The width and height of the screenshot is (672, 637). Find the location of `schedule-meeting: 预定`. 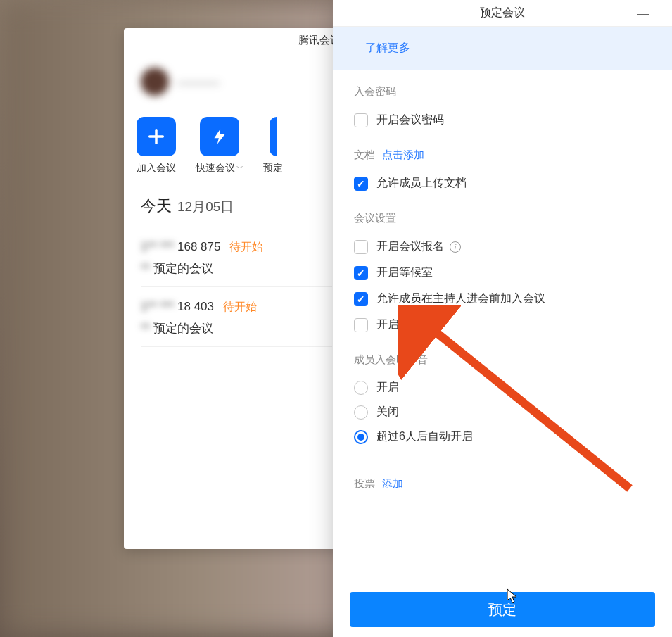

schedule-meeting: 预定 is located at coordinates (273, 146).